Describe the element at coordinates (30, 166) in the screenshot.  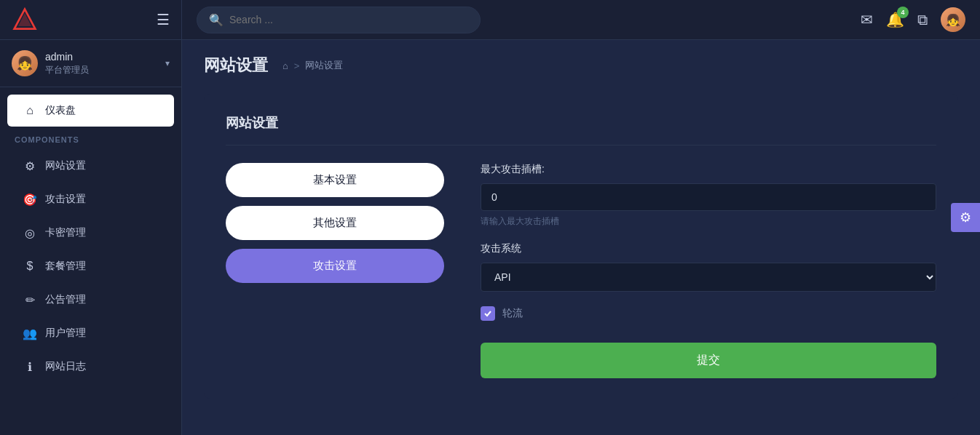
I see `website-settings-icon: ⚙` at that location.